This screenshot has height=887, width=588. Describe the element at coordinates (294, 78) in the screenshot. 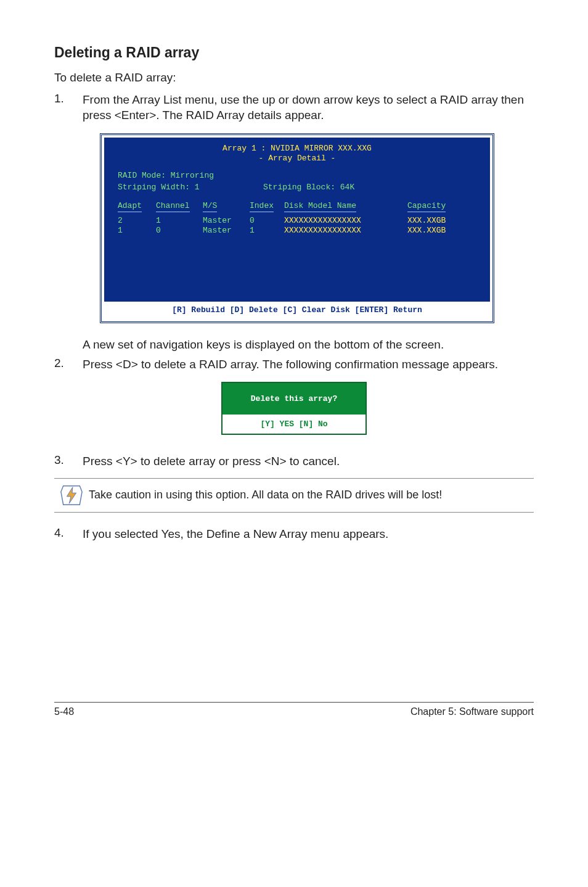

I see `intro-text: To delete a RAID array:` at that location.